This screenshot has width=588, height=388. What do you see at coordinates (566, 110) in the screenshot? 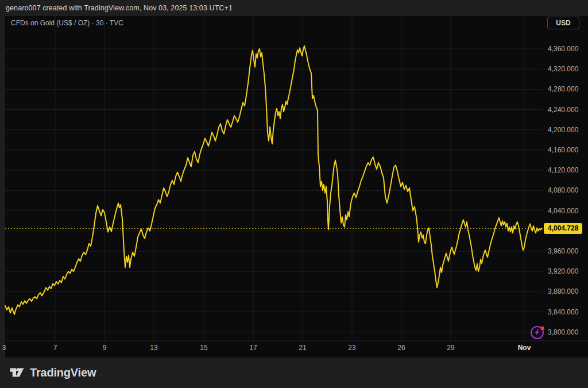
I see `y-axis-tick-label: 4,240.000` at bounding box center [566, 110].